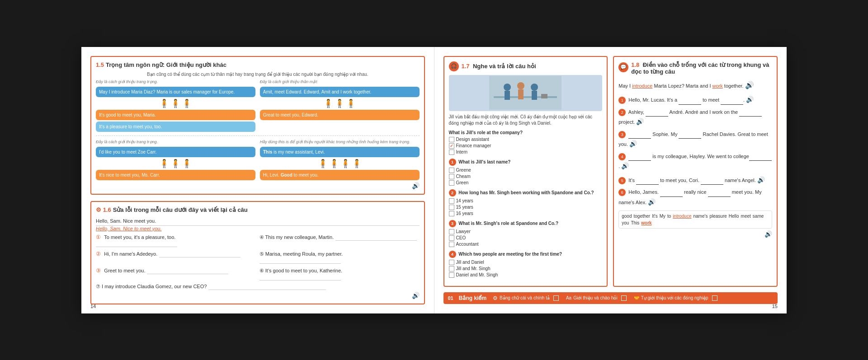 The image size is (868, 360). What do you see at coordinates (526, 203) in the screenshot?
I see `quiz-block-2: 2 How long has Mr. Singh been working wi…` at bounding box center [526, 203].